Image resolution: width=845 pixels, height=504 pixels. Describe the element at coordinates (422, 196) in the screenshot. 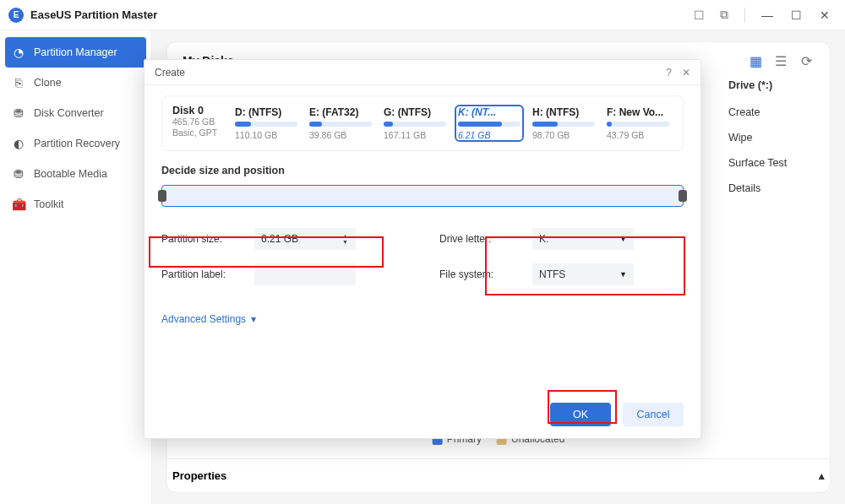

I see `size-slider` at that location.